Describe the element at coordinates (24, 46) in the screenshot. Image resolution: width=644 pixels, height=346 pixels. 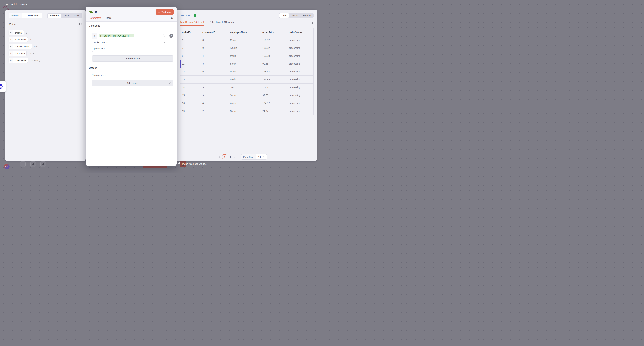
I see `schema-item: A employeeName Mario` at that location.